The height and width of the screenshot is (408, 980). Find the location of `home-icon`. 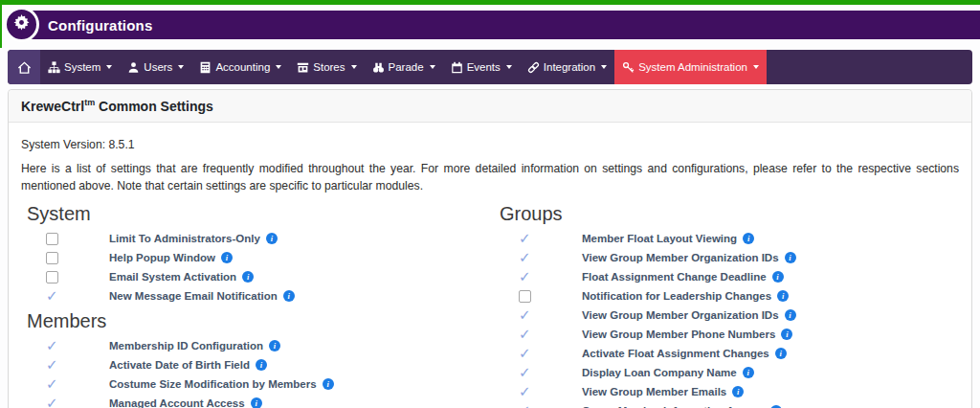

home-icon is located at coordinates (25, 67).